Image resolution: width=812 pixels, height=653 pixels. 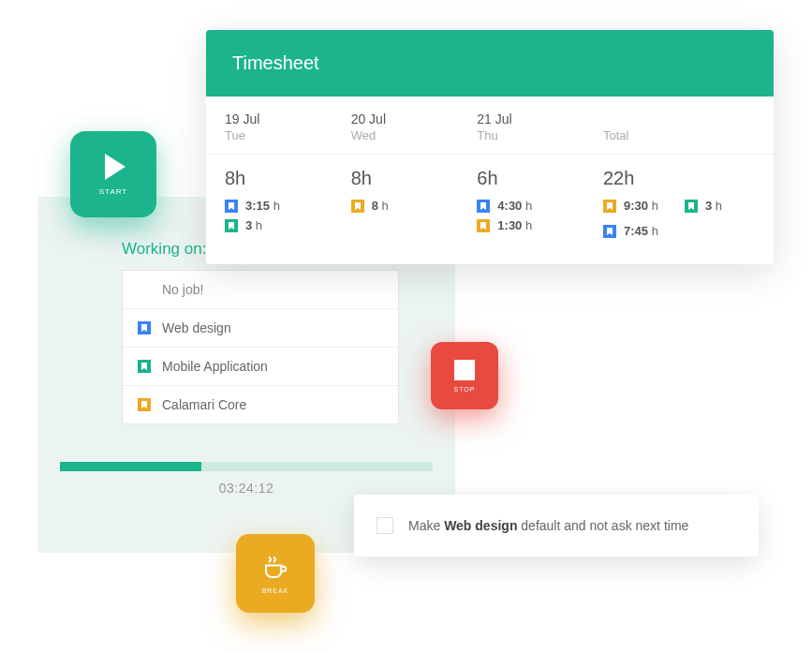 What do you see at coordinates (631, 230) in the screenshot?
I see `timesheet-entry: 7:45 h` at bounding box center [631, 230].